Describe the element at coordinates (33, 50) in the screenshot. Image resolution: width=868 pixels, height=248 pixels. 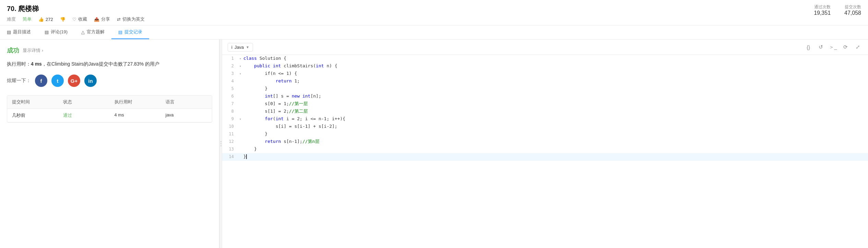
I see `detail-link: 显示详情 ›` at that location.